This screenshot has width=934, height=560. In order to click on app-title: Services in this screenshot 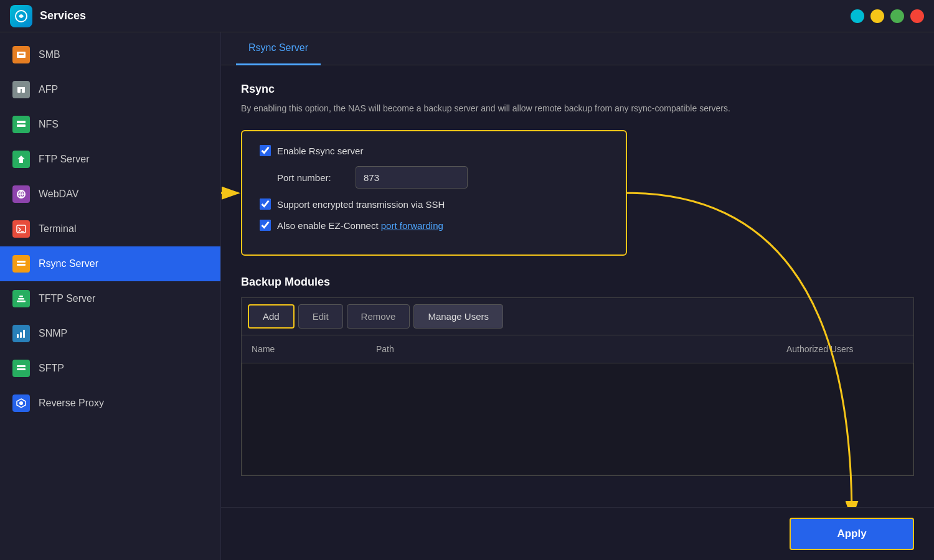, I will do `click(63, 16)`.